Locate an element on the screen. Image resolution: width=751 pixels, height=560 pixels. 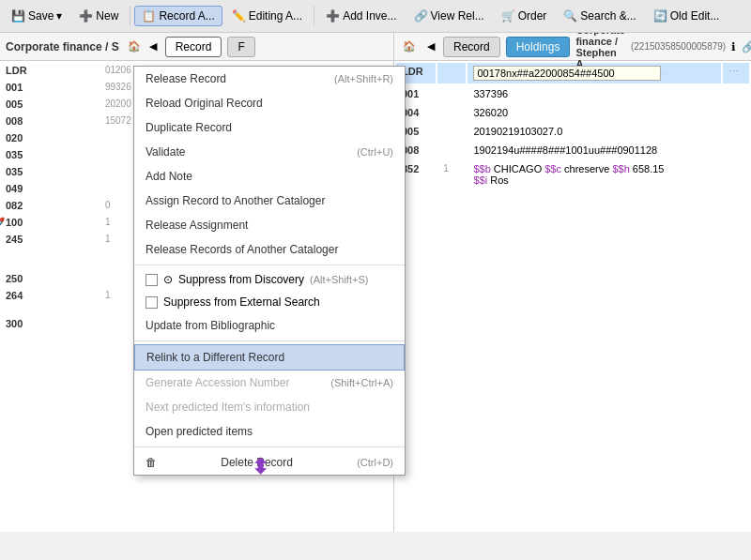
view-rel-button: 🔗 View Rel... is located at coordinates (449, 16).